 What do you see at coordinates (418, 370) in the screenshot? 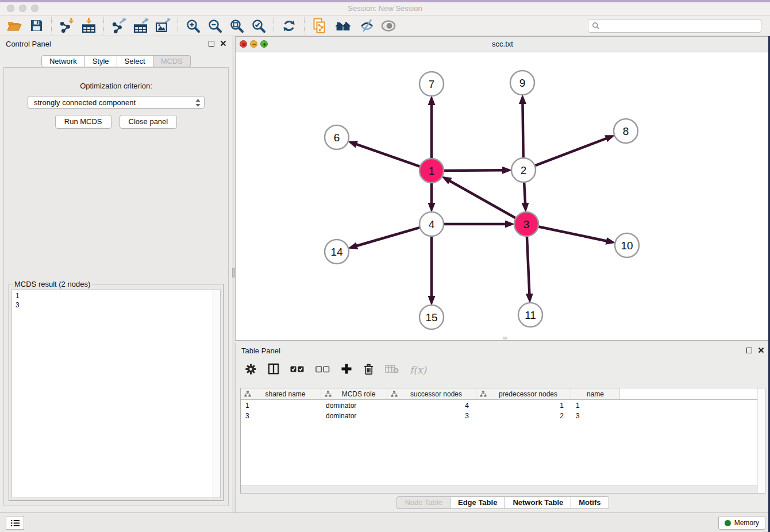
I see `function-builder-button: f(x)` at bounding box center [418, 370].